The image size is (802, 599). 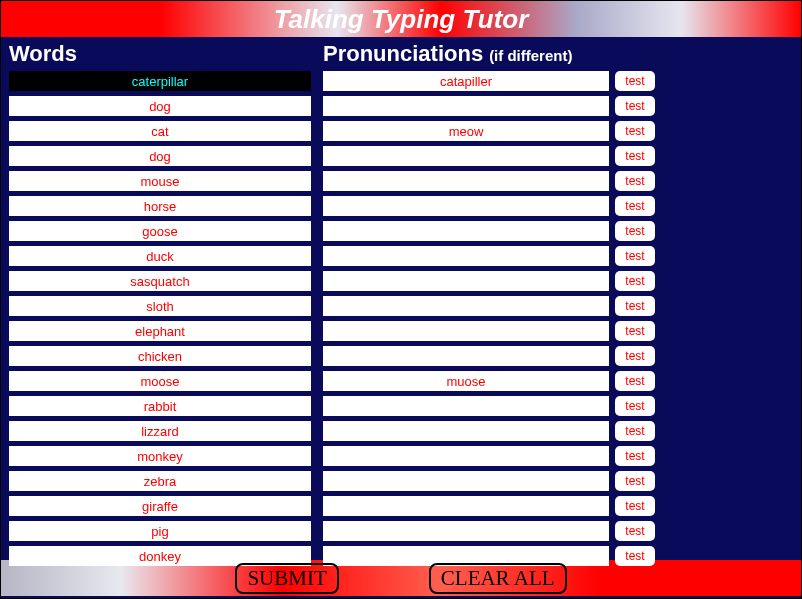 What do you see at coordinates (401, 19) in the screenshot?
I see `title-bar: Talking Typing Tutor` at bounding box center [401, 19].